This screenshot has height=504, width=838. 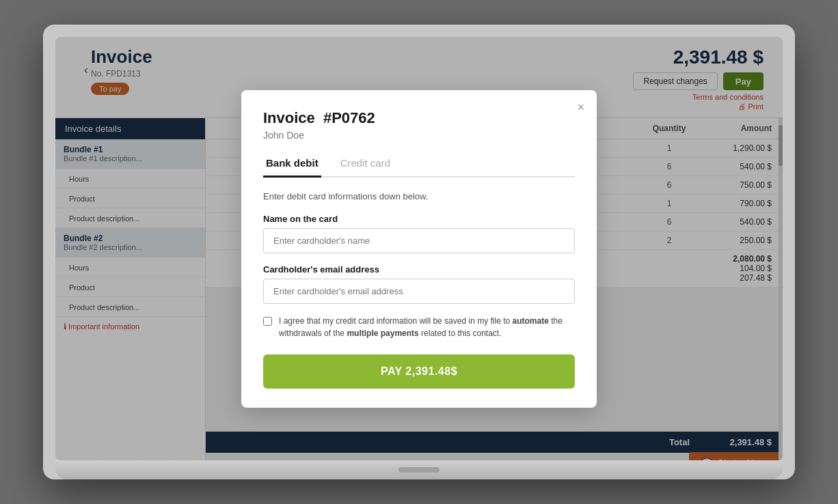 I want to click on modal-title: Invoice #P0762, so click(x=419, y=118).